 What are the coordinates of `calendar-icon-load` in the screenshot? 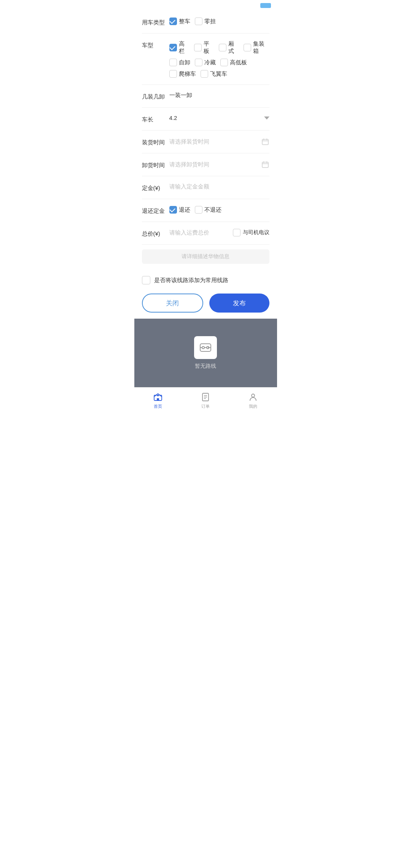 It's located at (265, 142).